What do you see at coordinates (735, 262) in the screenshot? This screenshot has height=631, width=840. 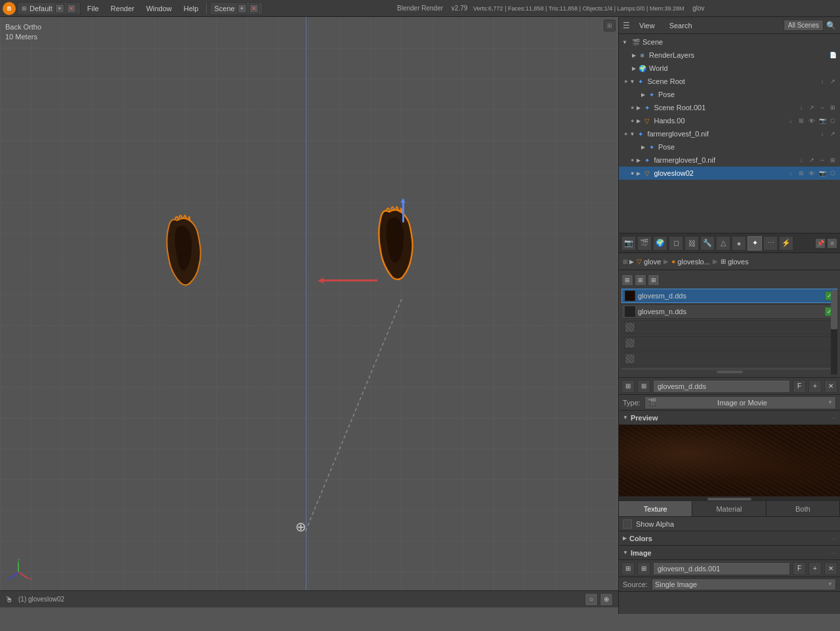 I see `breadcrumb-gloves: ⊞ gloves` at bounding box center [735, 262].